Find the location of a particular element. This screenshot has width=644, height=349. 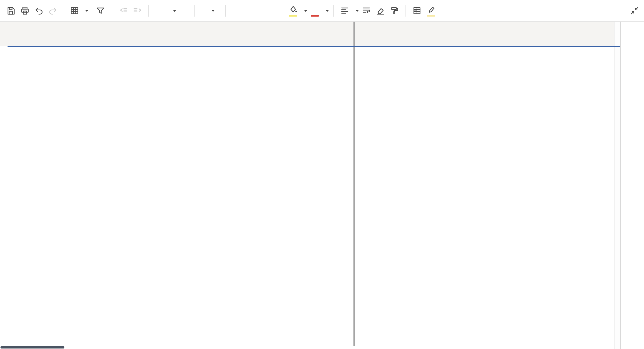

font-size-select is located at coordinates (210, 11).